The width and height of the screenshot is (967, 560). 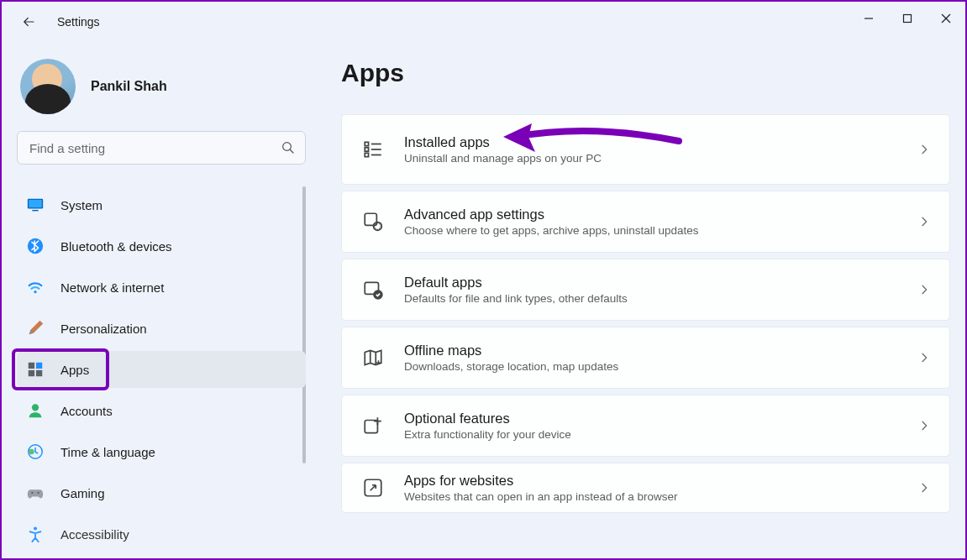 I want to click on sidebar-item-label: Personalization, so click(x=104, y=329).